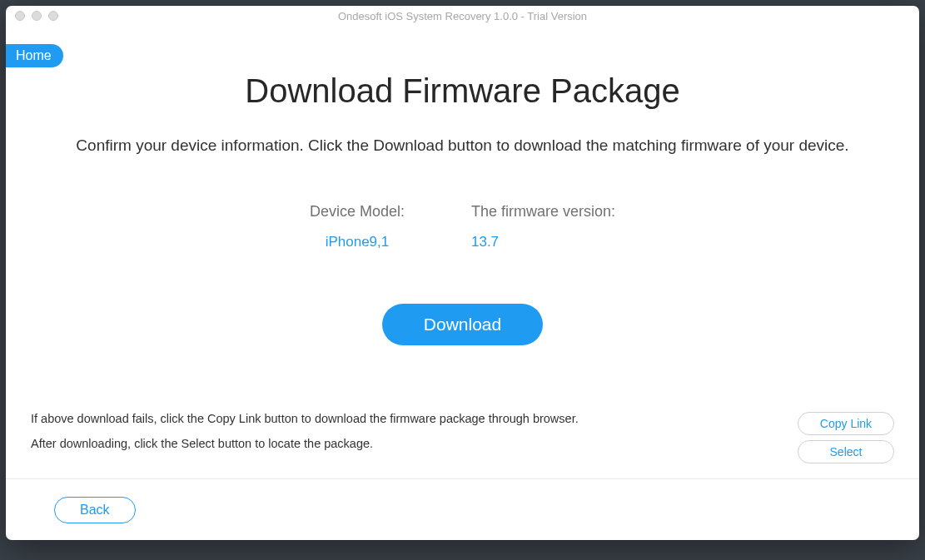 The width and height of the screenshot is (925, 560). Describe the element at coordinates (846, 452) in the screenshot. I see `select-button: Select` at that location.